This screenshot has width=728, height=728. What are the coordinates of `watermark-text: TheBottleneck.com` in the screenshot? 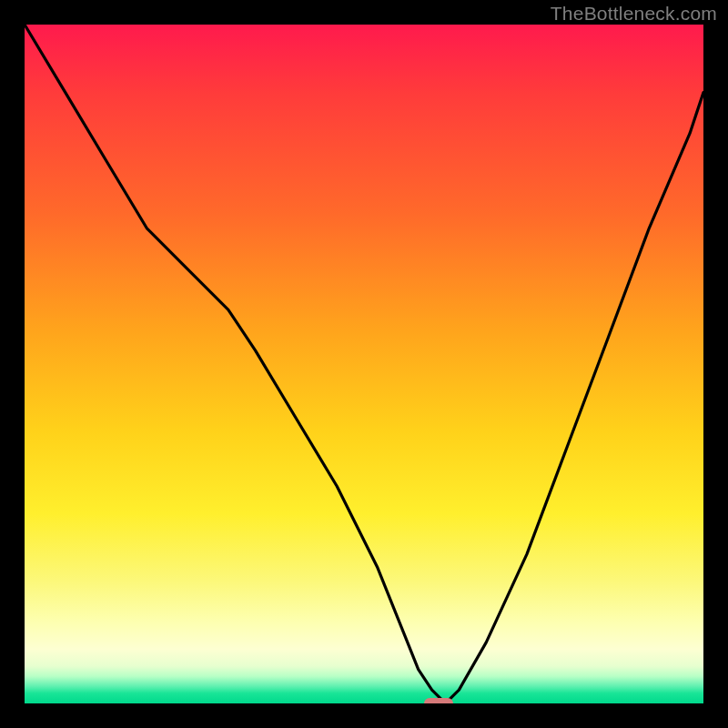 It's located at (633, 14).